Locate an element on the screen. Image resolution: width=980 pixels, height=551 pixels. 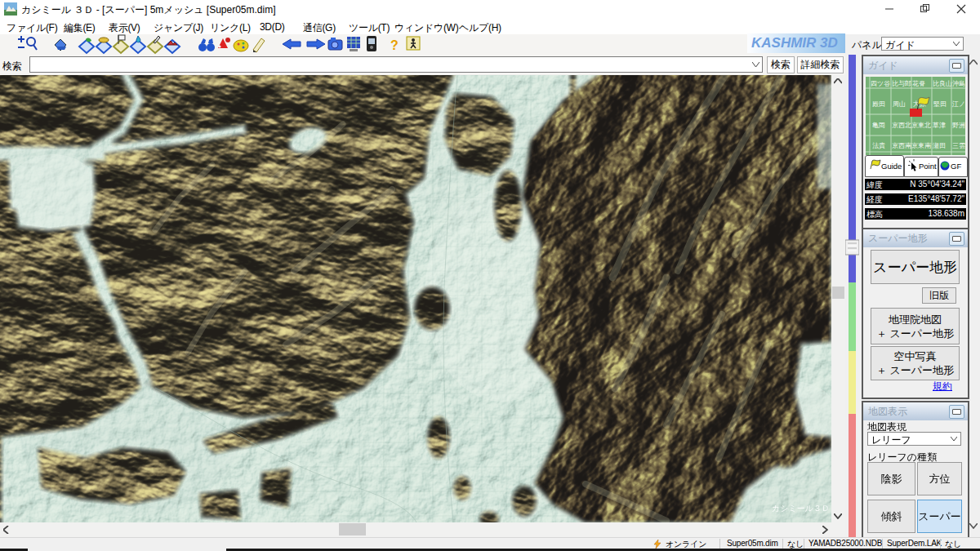
svg-text: 江ノ is located at coordinates (959, 104).